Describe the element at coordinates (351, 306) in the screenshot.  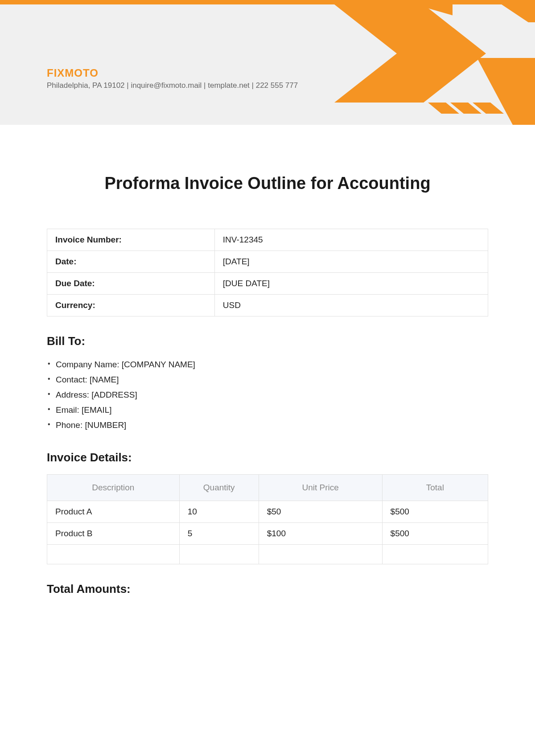
I see `info-value: USD` at that location.